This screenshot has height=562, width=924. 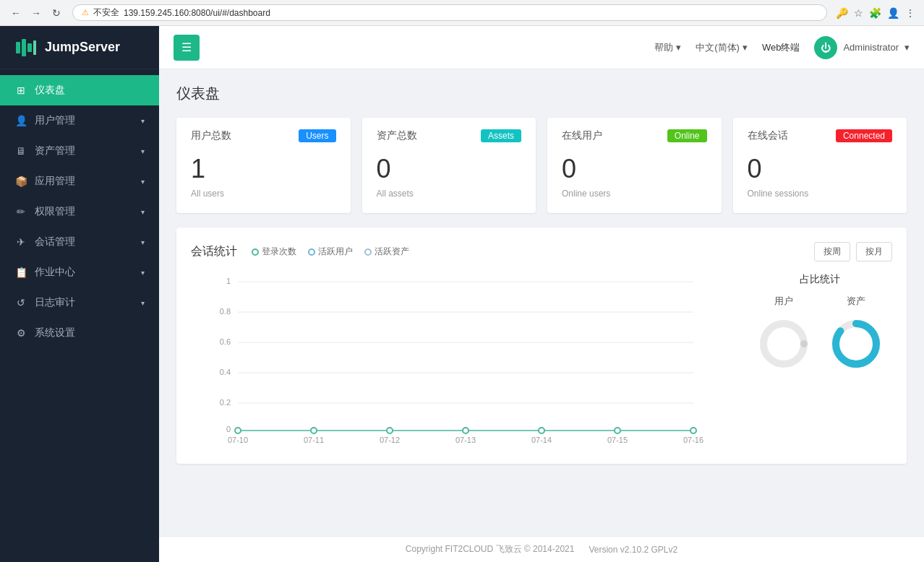 I want to click on asset-donut-chart, so click(x=856, y=344).